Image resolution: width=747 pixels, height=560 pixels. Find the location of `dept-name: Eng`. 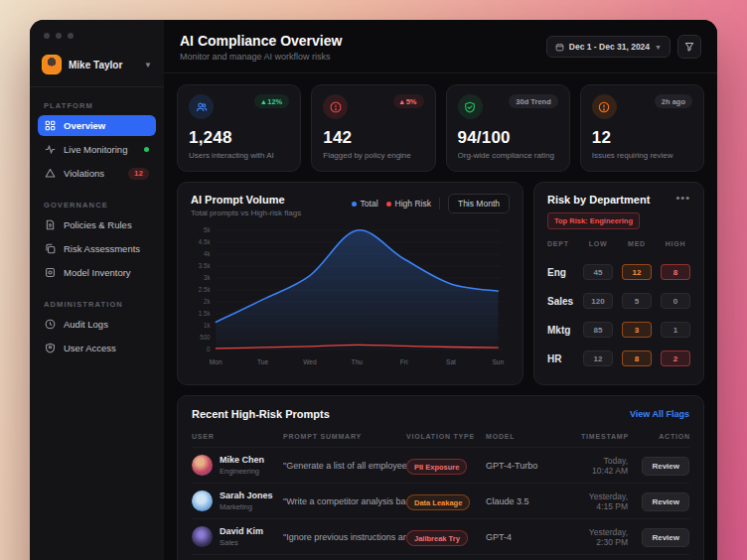

dept-name: Eng is located at coordinates (560, 272).